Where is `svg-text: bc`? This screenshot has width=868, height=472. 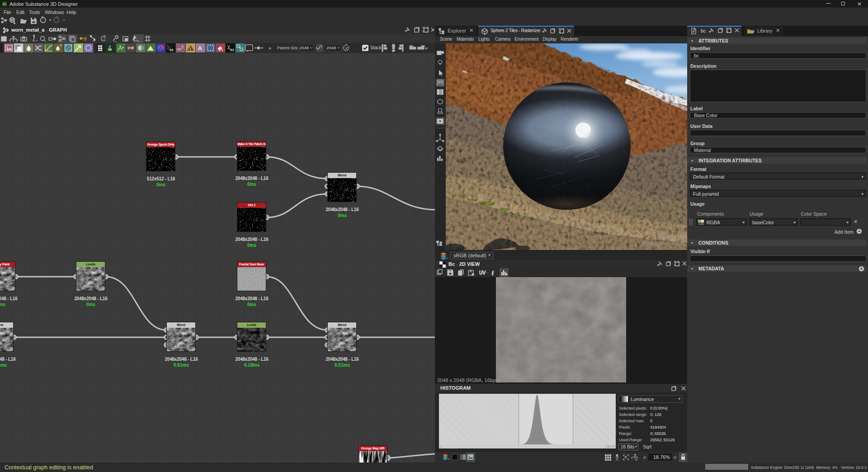
svg-text: bc is located at coordinates (703, 31).